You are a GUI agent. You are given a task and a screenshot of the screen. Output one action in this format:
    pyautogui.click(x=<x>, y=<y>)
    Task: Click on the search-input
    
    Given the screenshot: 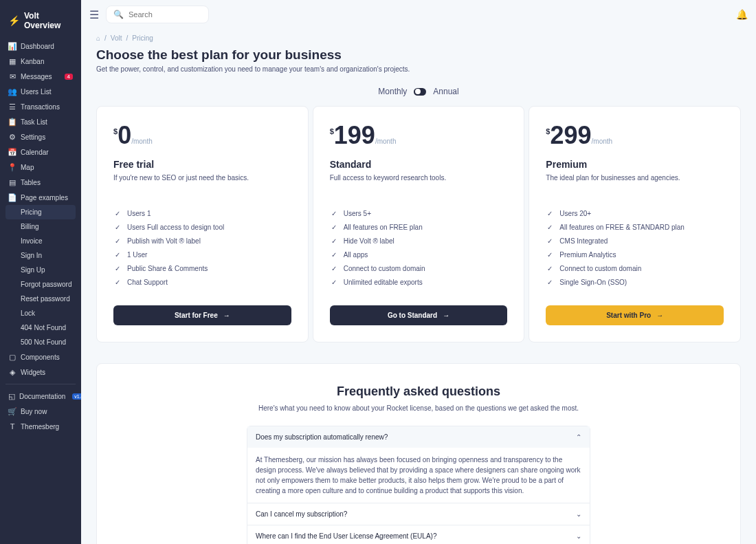 What is the action you would take?
    pyautogui.click(x=164, y=14)
    